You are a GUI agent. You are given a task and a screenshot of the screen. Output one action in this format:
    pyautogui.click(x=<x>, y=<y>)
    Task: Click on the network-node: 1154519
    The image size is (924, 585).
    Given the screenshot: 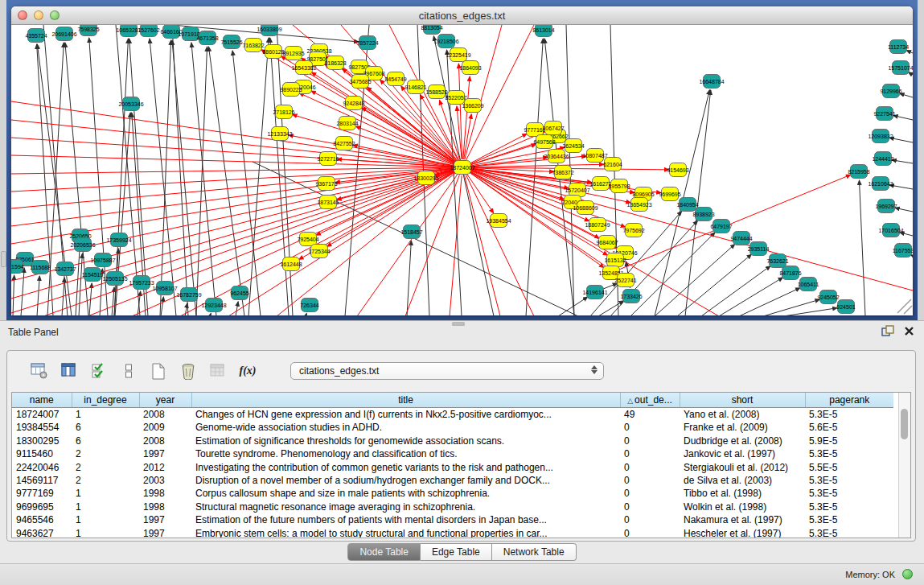 What is the action you would take?
    pyautogui.click(x=93, y=275)
    